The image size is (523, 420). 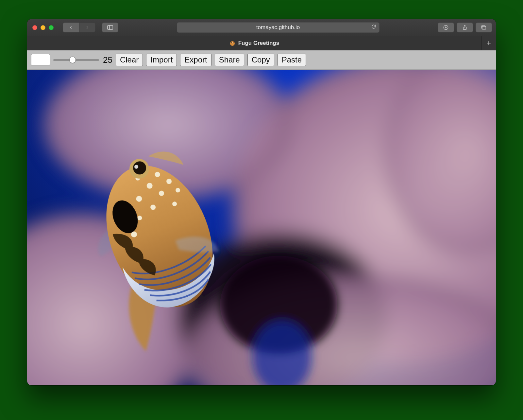 I want to click on show-tabs-button, so click(x=484, y=27).